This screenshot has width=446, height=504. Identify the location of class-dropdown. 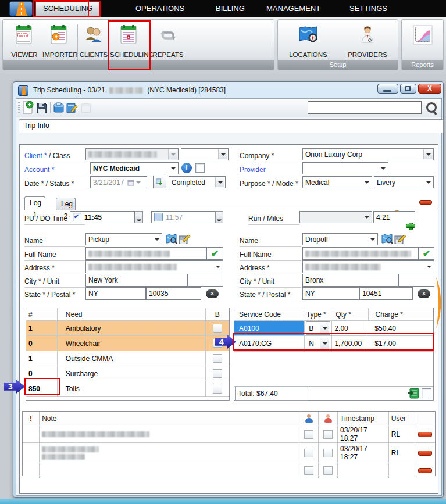
(205, 155).